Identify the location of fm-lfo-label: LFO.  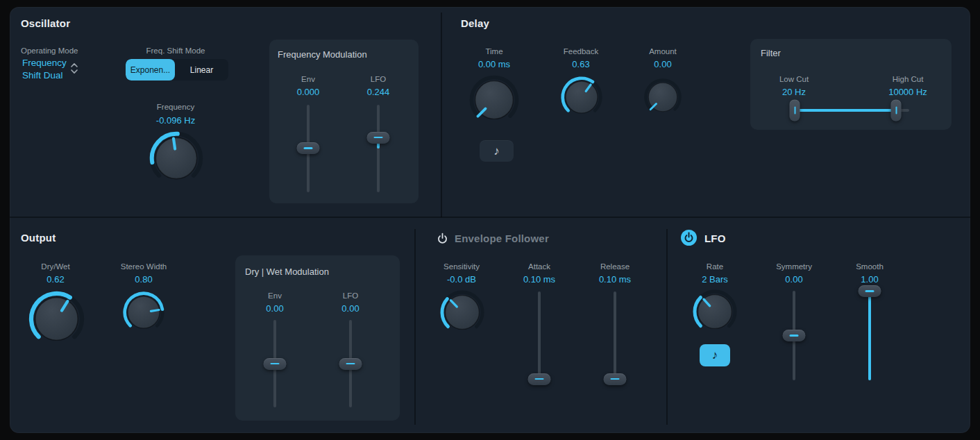
(378, 79).